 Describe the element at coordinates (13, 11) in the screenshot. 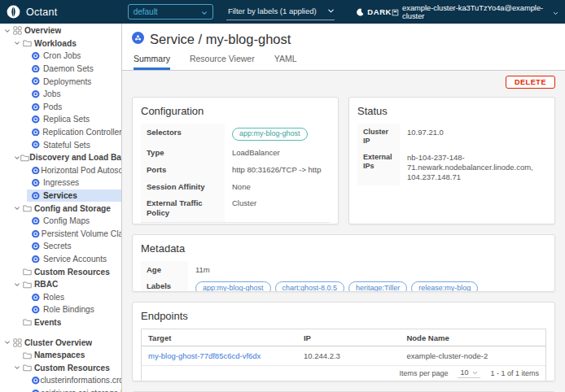

I see `octant-logo-icon` at that location.